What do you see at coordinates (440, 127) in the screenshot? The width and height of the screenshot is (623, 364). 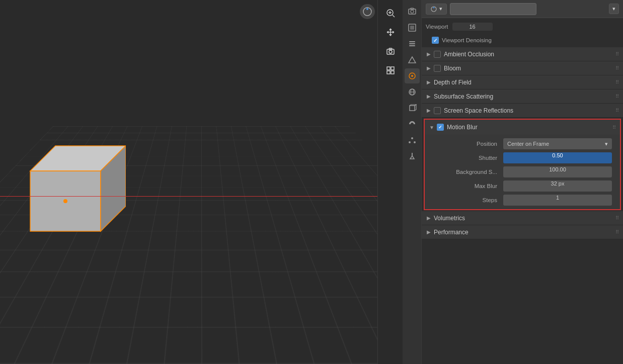 I see `motion-blur-checkbox` at bounding box center [440, 127].